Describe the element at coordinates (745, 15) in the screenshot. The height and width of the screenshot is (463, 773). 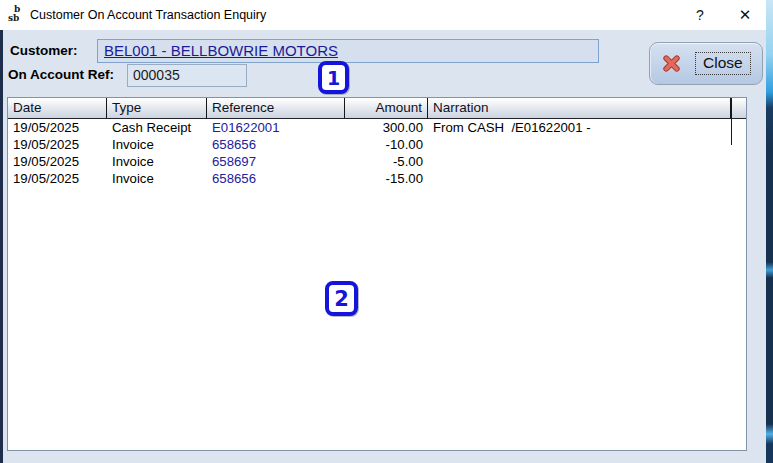
I see `titlebar-close-button: ✕` at that location.